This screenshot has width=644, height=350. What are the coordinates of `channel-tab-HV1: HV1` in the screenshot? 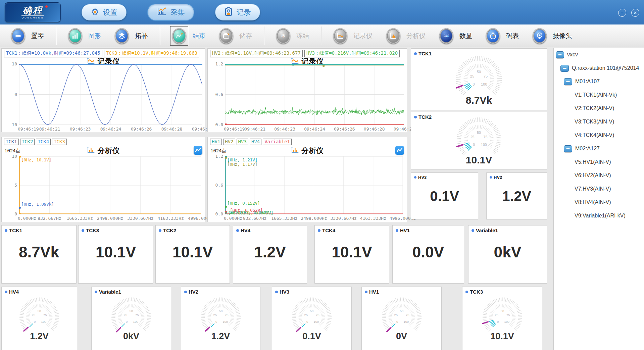 It's located at (216, 142).